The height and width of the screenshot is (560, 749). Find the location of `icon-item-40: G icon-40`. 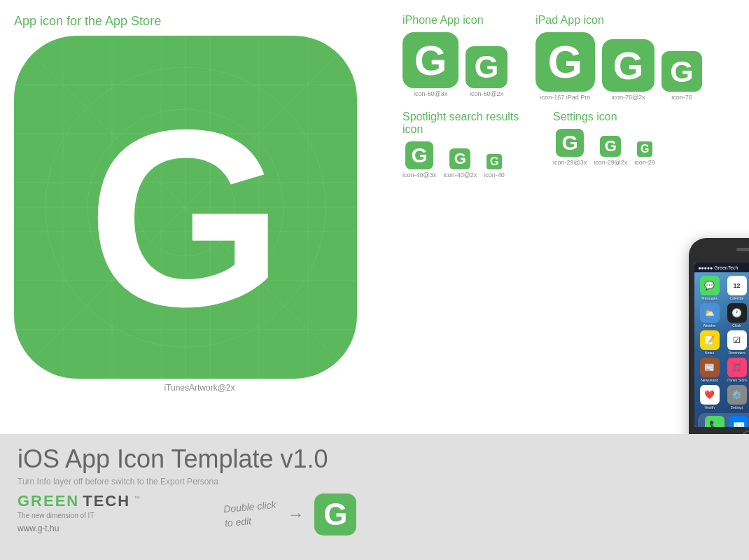

icon-item-40: G icon-40 is located at coordinates (494, 167).